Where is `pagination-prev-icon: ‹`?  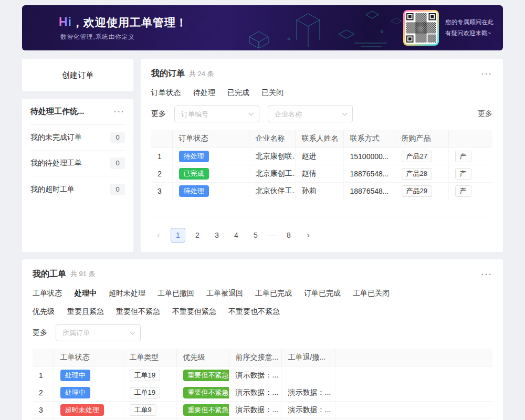 pagination-prev-icon: ‹ is located at coordinates (159, 235).